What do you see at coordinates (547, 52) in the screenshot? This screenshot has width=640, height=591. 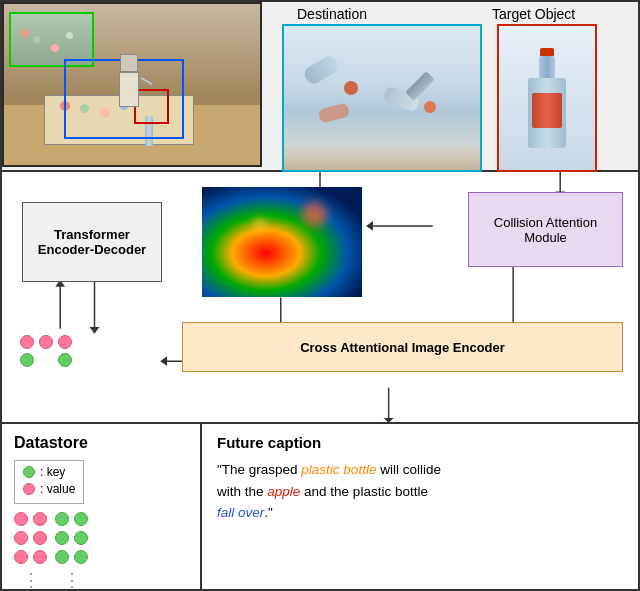 I see `bottle-cap` at bounding box center [547, 52].